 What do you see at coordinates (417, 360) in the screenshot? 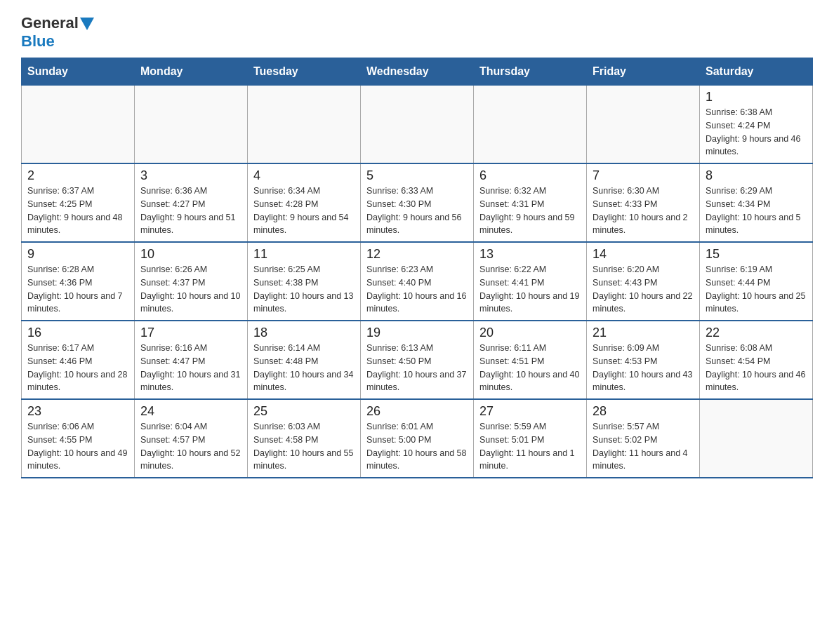
I see `calendar-cell: 19Sunrise: 6:13 AM Sunset: 4:50 PM Dayli…` at bounding box center [417, 360].